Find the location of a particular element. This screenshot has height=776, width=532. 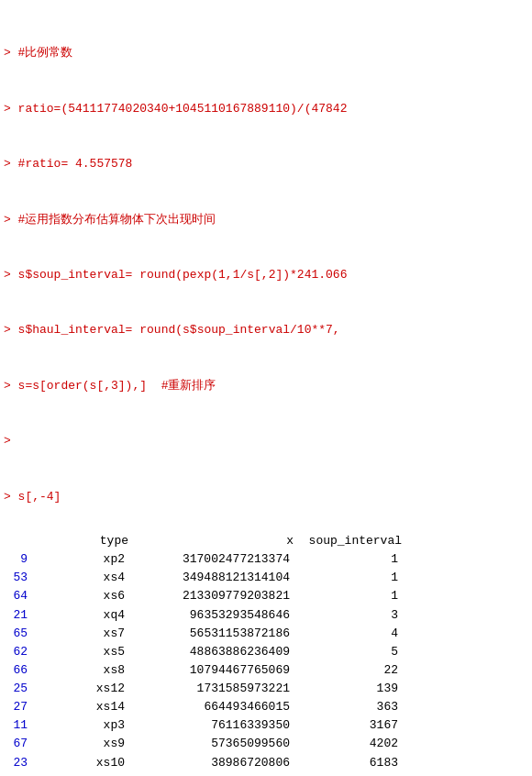

row-type: xs14 is located at coordinates (82, 707).